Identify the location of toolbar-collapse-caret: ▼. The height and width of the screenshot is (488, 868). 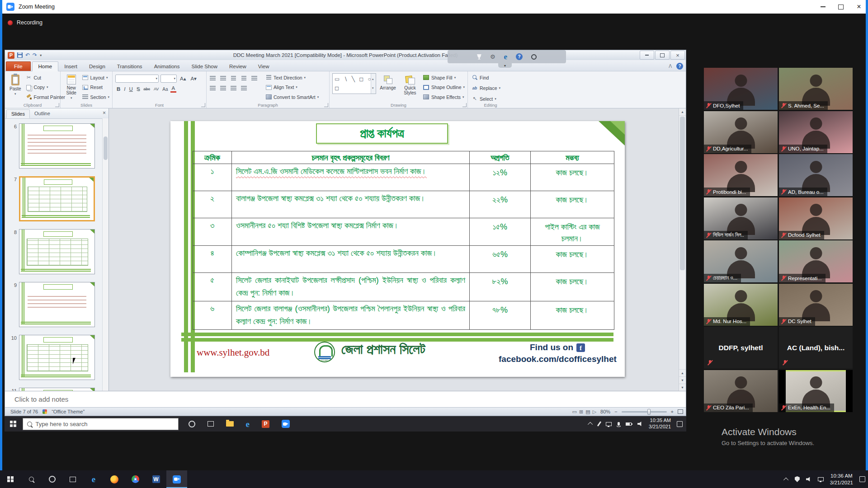
(505, 66).